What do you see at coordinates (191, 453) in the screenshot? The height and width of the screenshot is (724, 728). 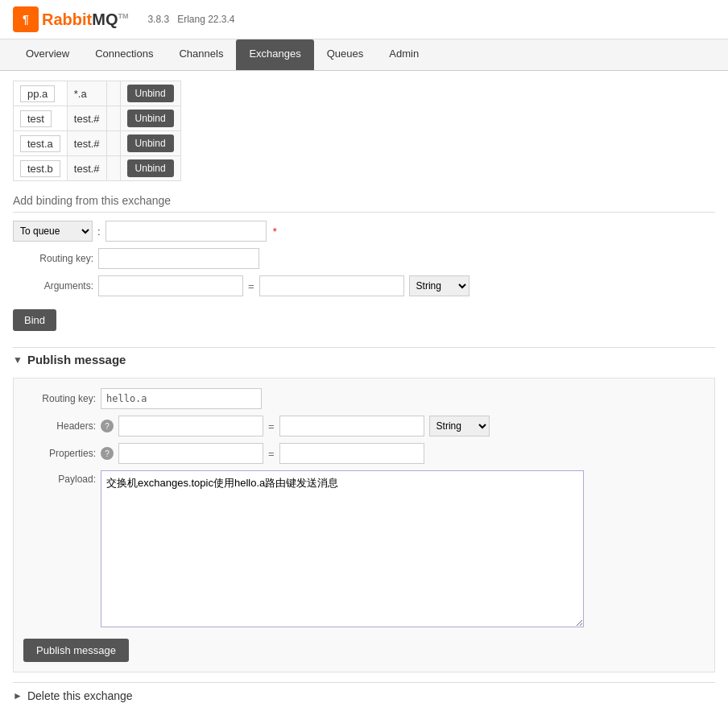 I see `properties-key-input` at bounding box center [191, 453].